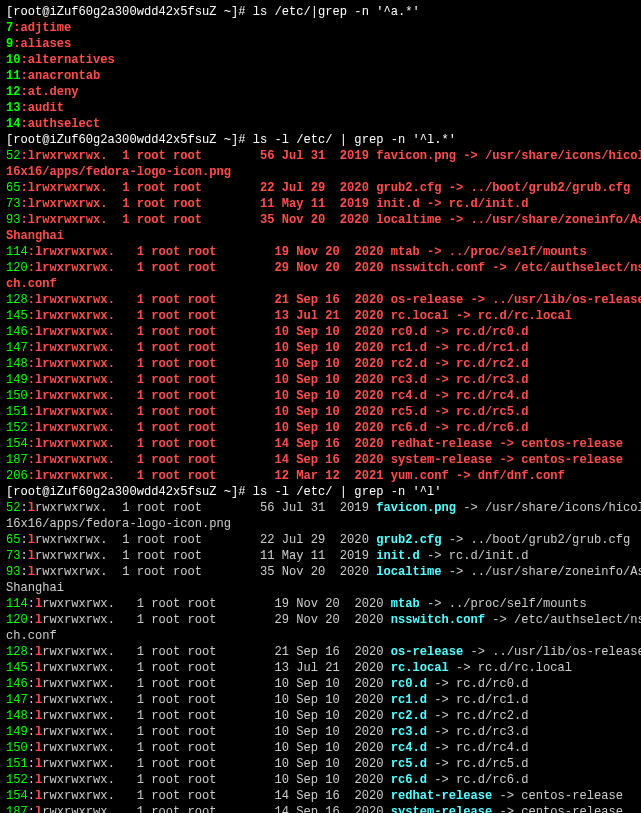 This screenshot has height=813, width=641. Describe the element at coordinates (320, 252) in the screenshot. I see `ls-row: 114:lrwxrwxrwx. 1 root root 19 Nov 20 20…` at that location.